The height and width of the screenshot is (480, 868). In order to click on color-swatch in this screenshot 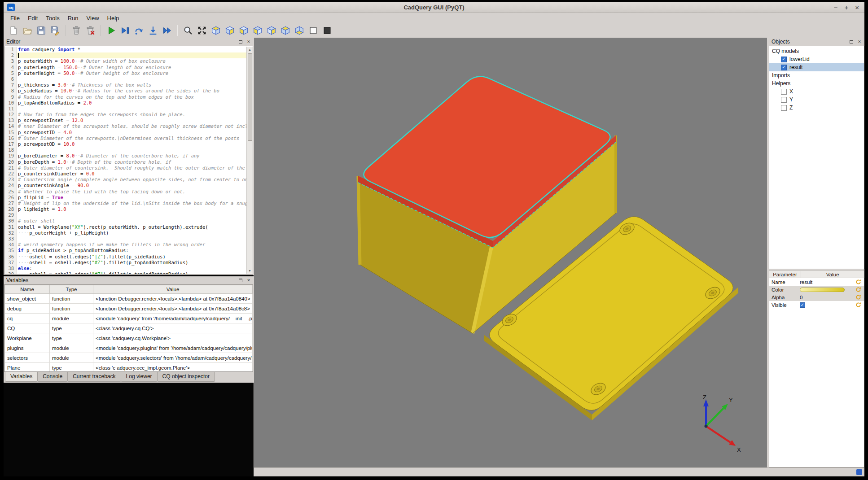, I will do `click(822, 290)`.